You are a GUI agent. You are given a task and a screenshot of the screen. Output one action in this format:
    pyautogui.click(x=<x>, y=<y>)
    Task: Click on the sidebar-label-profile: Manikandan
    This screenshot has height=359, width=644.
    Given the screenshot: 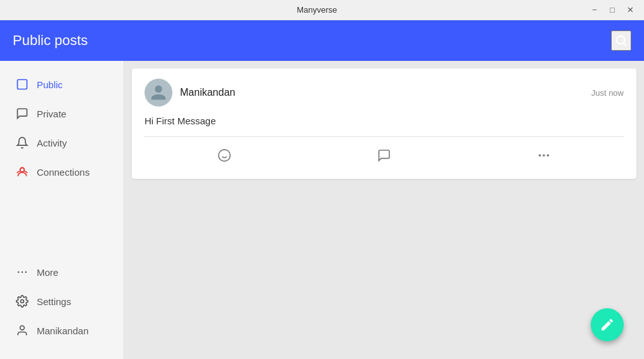 What is the action you would take?
    pyautogui.click(x=63, y=331)
    